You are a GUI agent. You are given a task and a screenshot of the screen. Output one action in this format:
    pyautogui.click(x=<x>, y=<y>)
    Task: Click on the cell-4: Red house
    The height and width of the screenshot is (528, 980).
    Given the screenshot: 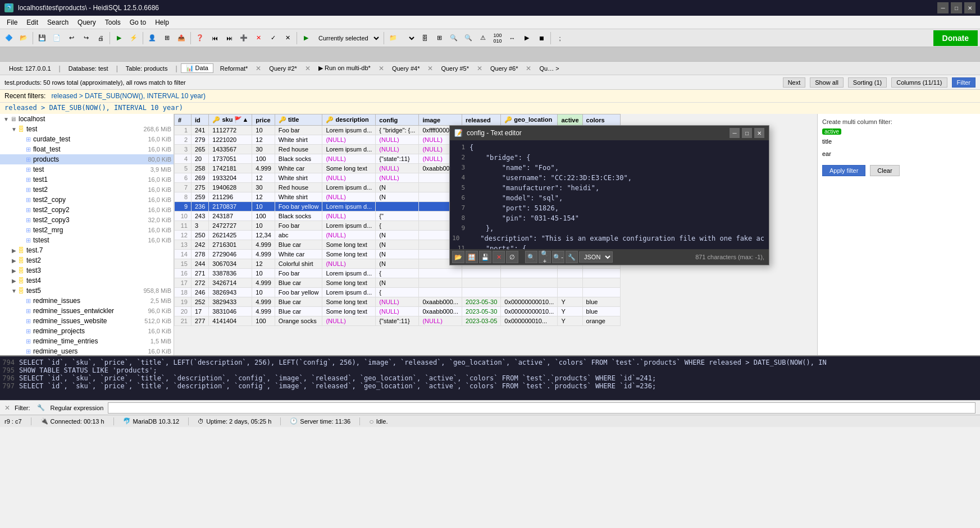 What is the action you would take?
    pyautogui.click(x=299, y=149)
    